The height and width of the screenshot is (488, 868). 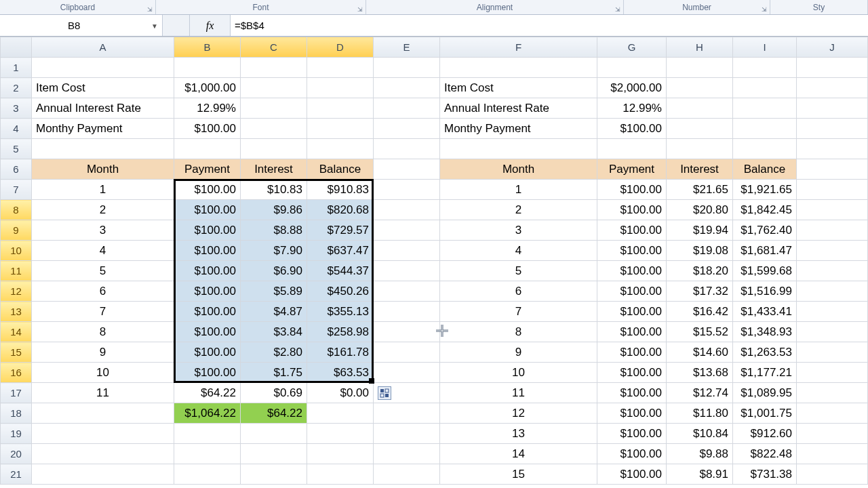 I want to click on cell-G9: $100.00, so click(x=632, y=230).